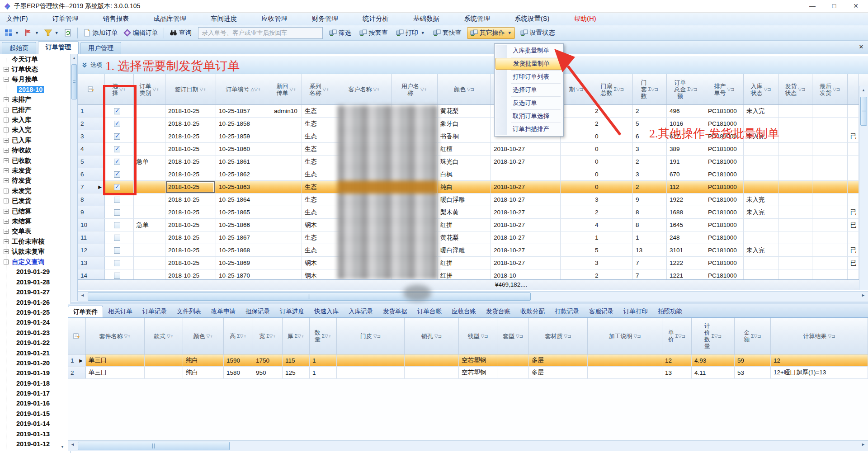  Describe the element at coordinates (464, 311) in the screenshot. I see `detail-tab-应收台账: 应收台账` at that location.